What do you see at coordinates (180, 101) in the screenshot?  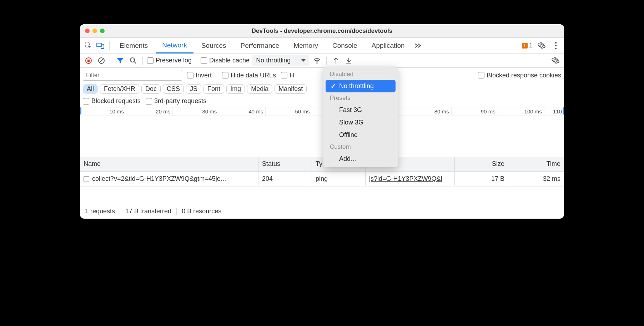 I see `third-party-requests-label: 3rd-party requests` at bounding box center [180, 101].